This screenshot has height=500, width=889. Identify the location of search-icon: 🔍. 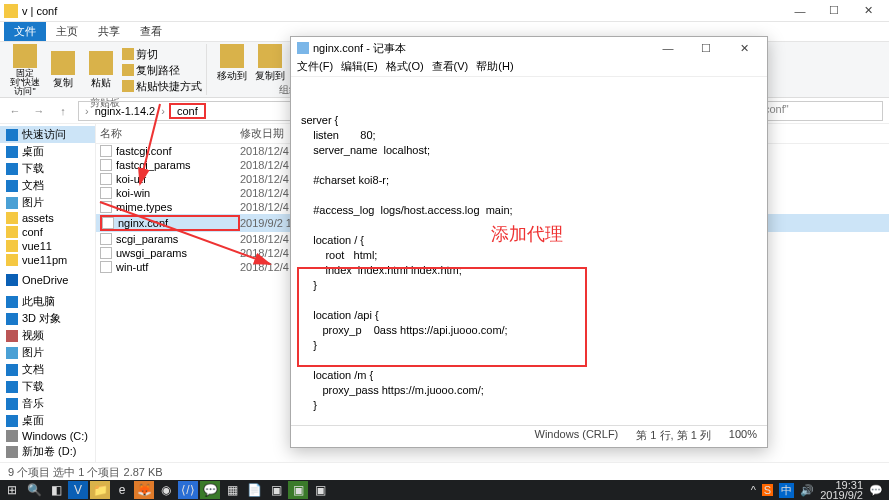
(34, 490).